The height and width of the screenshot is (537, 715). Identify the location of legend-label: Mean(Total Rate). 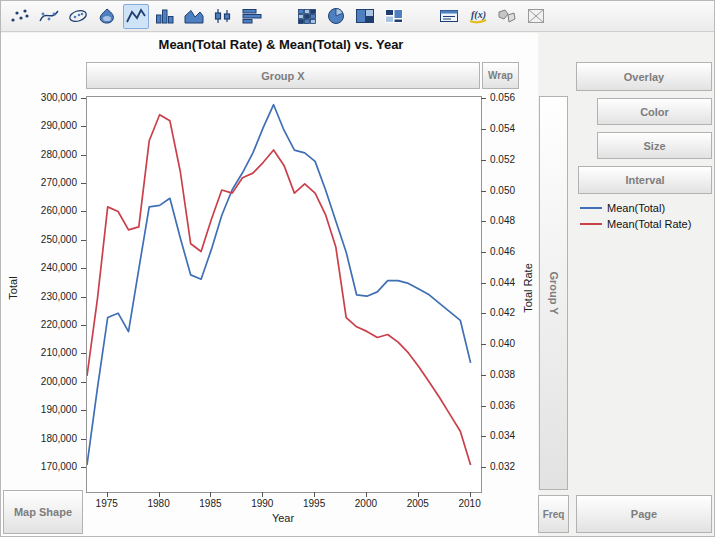
(649, 224).